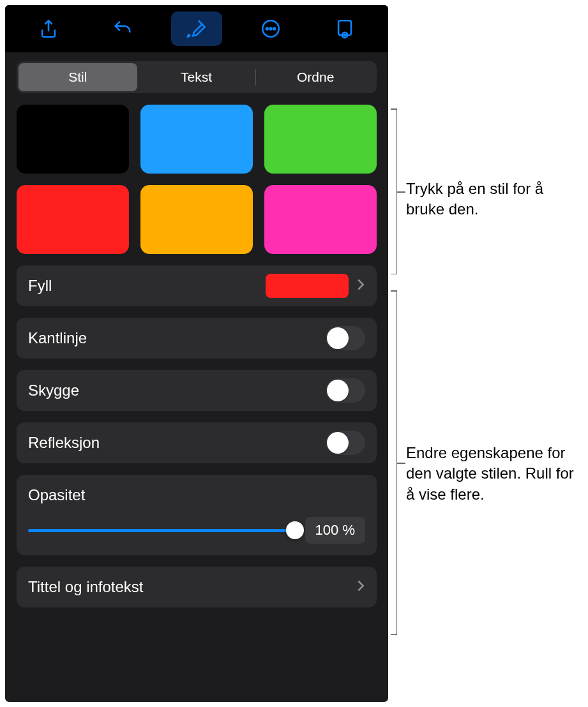  What do you see at coordinates (40, 286) in the screenshot?
I see `fill-label: Fyll` at bounding box center [40, 286].